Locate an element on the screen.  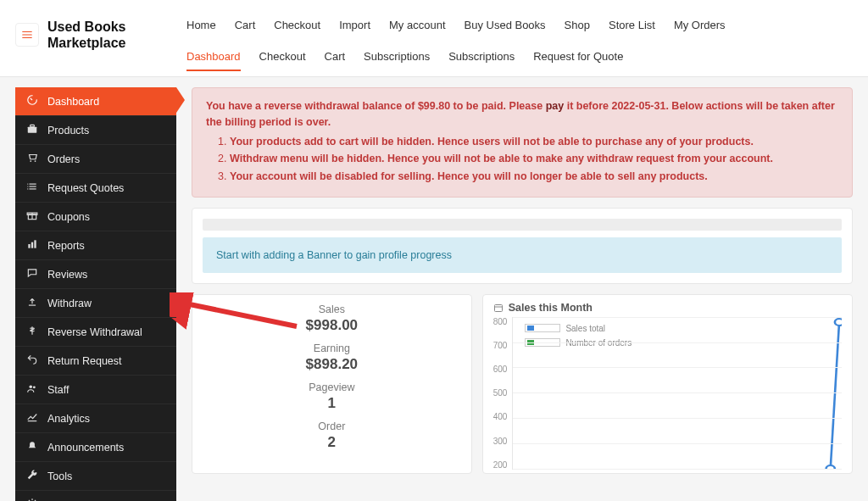
hamburger-icon is located at coordinates (27, 35).